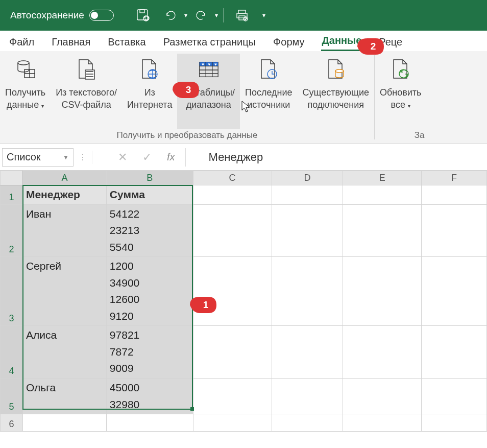  I want to click on tab-home: Главная, so click(71, 42).